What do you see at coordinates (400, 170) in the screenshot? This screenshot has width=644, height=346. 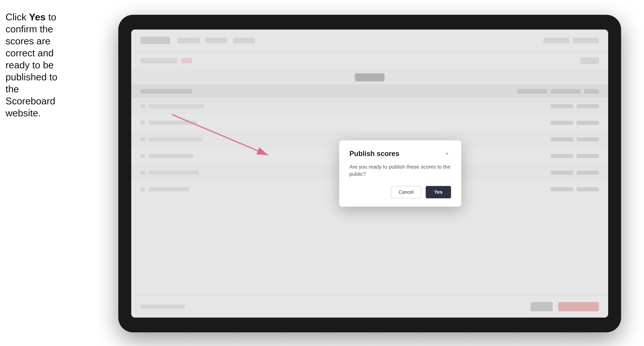 I see `dialog-body: Are you ready to publish these scores to…` at bounding box center [400, 170].